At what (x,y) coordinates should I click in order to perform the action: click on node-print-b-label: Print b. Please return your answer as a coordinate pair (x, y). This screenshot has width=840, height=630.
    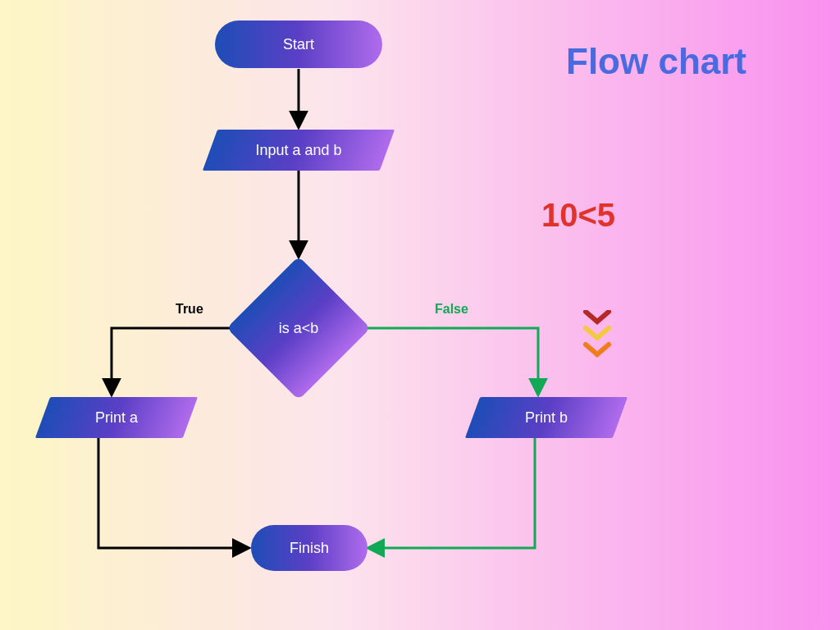
    Looking at the image, I should click on (546, 418).